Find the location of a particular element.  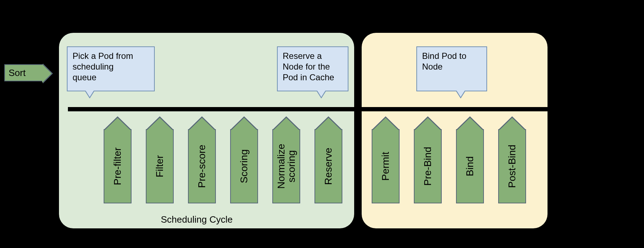

stage-normalize-label: Normalize scoring is located at coordinates (287, 166).